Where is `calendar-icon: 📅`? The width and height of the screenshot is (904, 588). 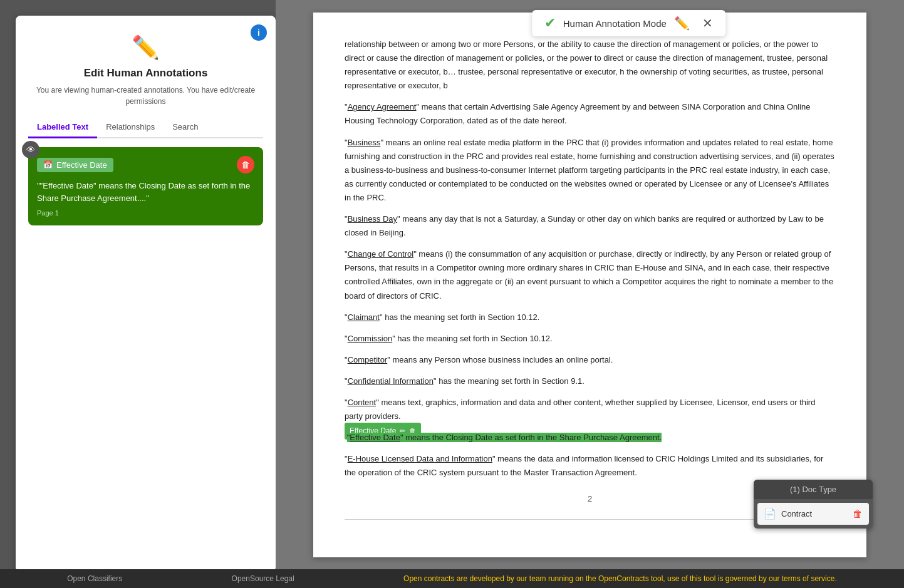 calendar-icon: 📅 is located at coordinates (48, 165).